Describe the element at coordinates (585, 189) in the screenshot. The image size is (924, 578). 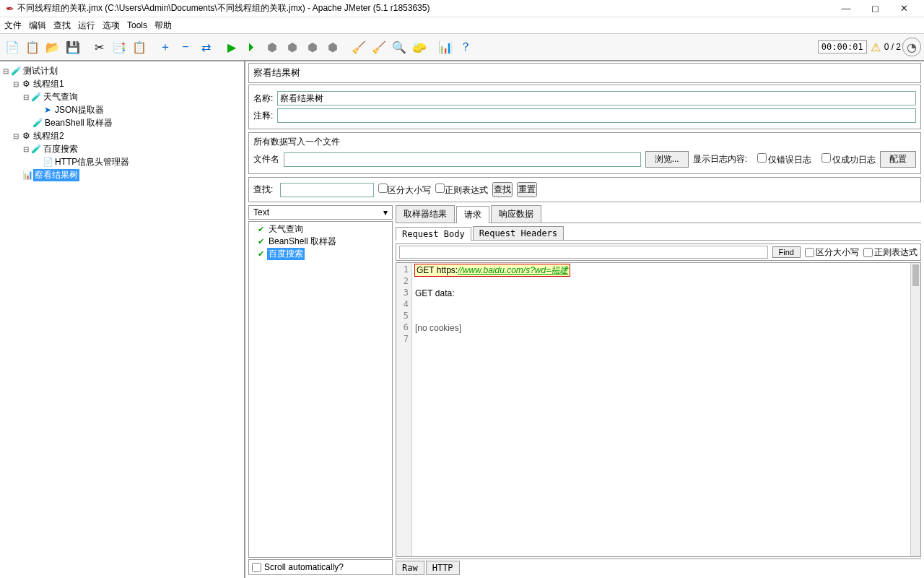
I see `search-row: 查找: 区分大小写 正则表达式 查找 重置` at that location.